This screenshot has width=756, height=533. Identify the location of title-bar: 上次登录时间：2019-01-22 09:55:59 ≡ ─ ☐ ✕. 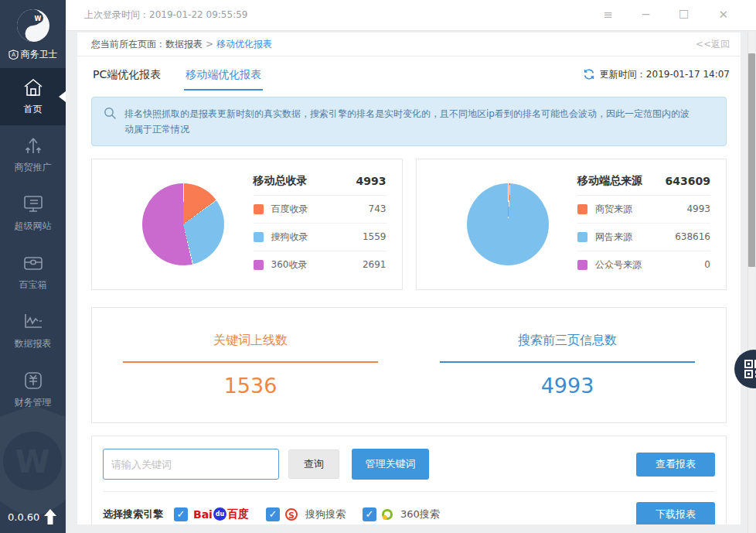
(411, 15).